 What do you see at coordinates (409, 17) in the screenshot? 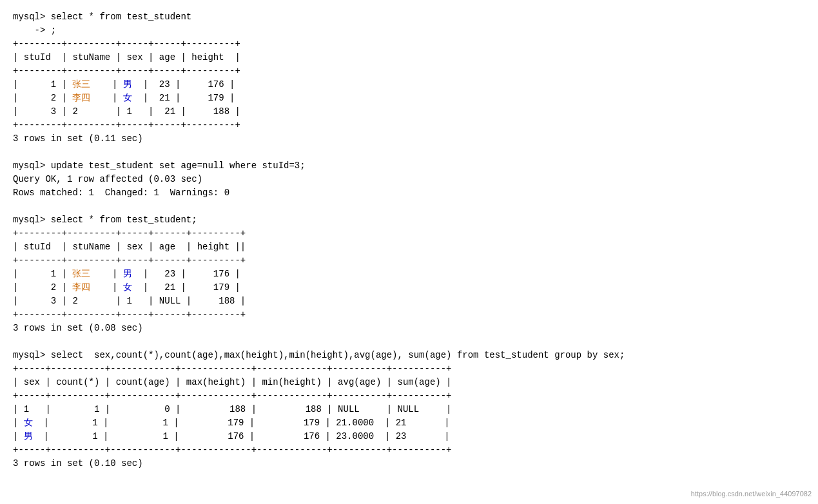
I see `line-1: mysql> select * from test_student` at bounding box center [409, 17].